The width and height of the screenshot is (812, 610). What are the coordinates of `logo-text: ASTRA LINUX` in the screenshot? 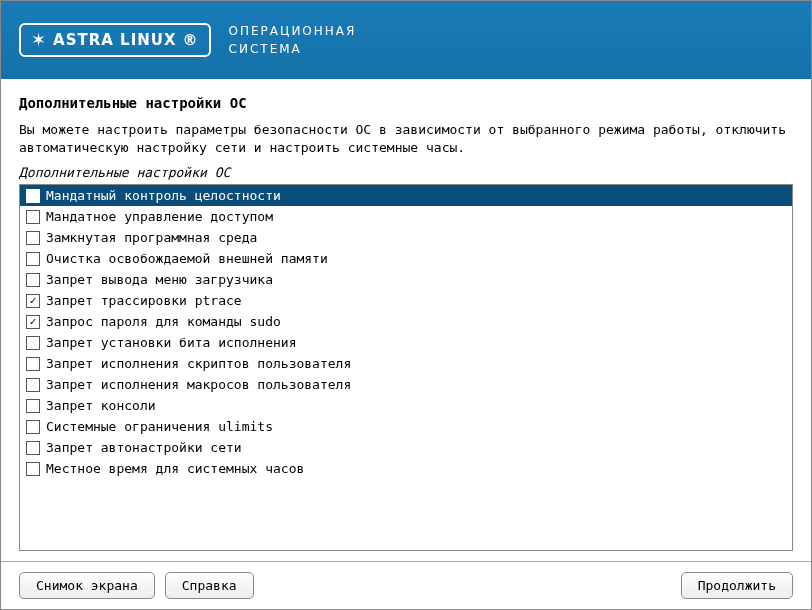 It's located at (114, 40).